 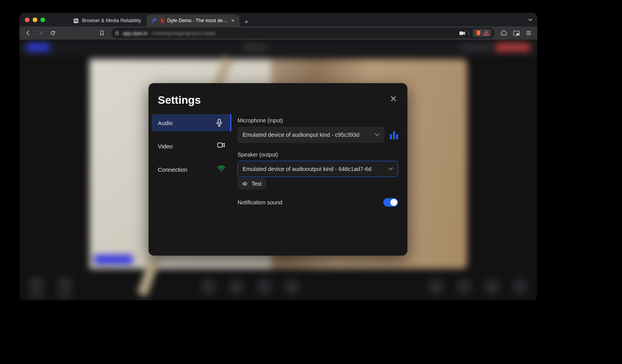 I want to click on nav-forward-button, so click(x=40, y=33).